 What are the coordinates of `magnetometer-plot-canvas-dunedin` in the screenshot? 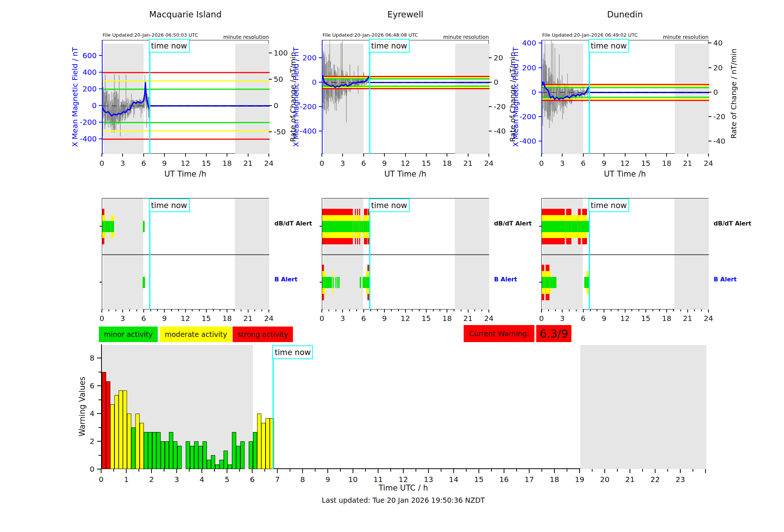 It's located at (626, 97).